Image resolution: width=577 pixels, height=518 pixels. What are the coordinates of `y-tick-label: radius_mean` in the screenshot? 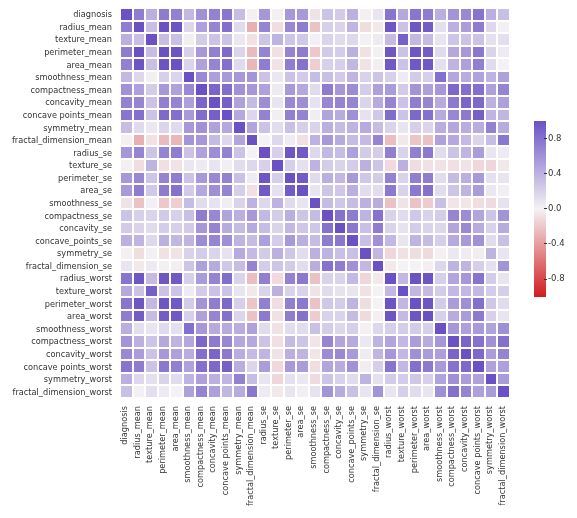 It's located at (86, 27).